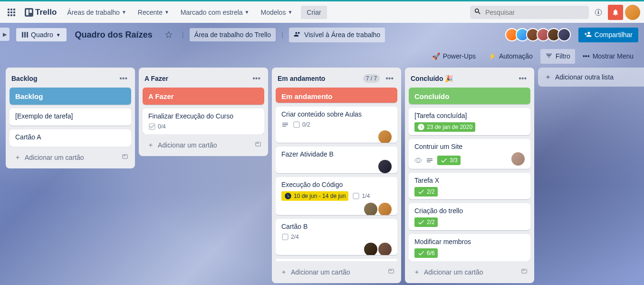  I want to click on checklist-badge: 2/2, so click(426, 192).